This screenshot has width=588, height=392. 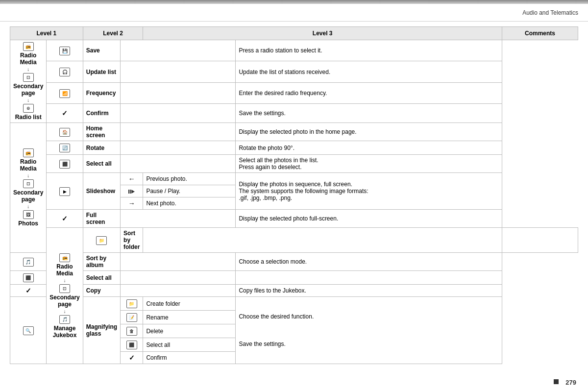 What do you see at coordinates (28, 100) in the screenshot?
I see `arrow2: ↓` at bounding box center [28, 100].